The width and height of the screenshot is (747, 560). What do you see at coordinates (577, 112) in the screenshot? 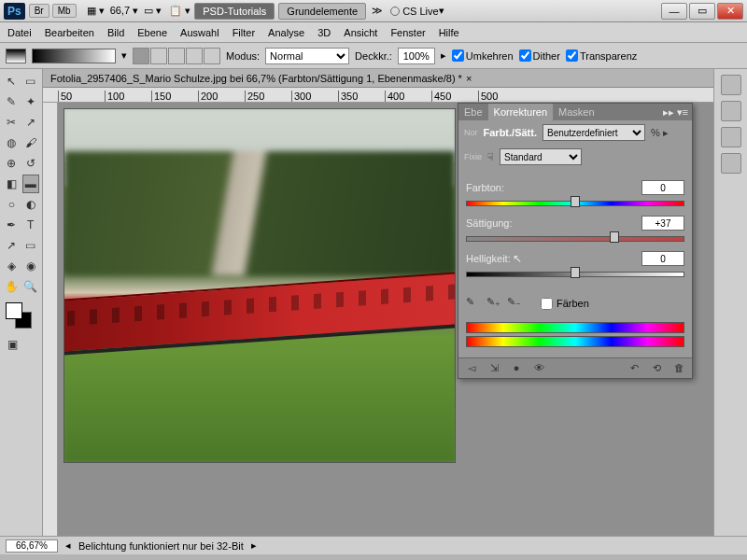
I see `tab-masks: Masken` at bounding box center [577, 112].